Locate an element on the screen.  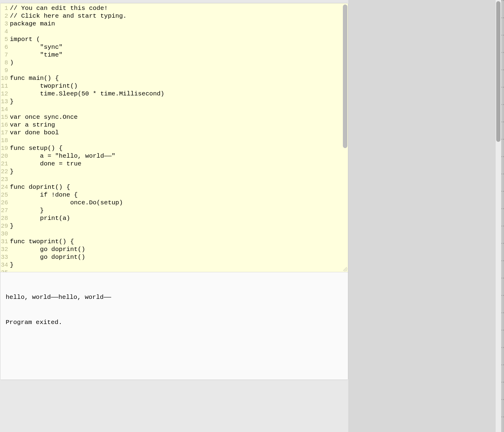
code-line: 27 } is located at coordinates (174, 211).